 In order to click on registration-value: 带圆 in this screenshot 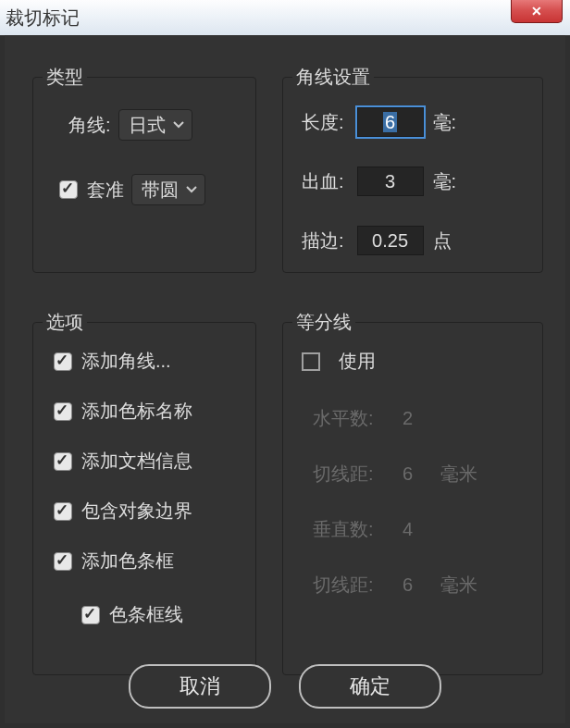, I will do `click(160, 191)`.